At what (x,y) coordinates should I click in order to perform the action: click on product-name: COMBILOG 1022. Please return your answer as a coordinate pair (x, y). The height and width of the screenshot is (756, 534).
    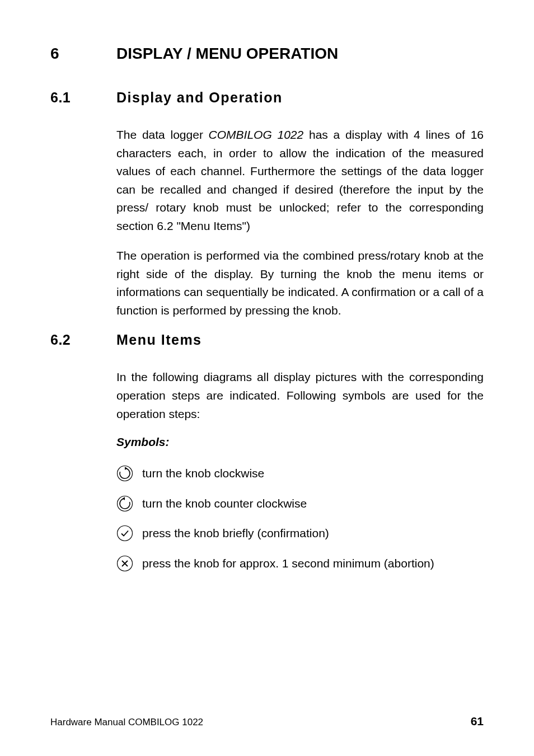
    Looking at the image, I should click on (256, 134).